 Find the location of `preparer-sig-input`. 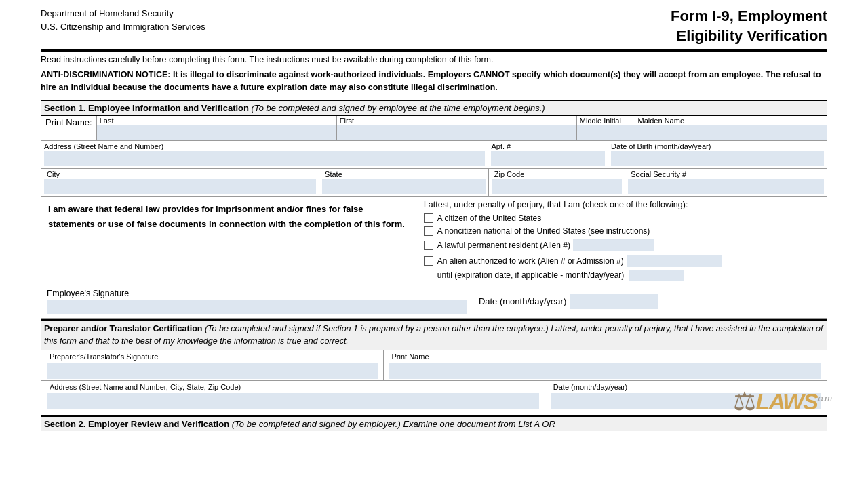

preparer-sig-input is located at coordinates (212, 371).